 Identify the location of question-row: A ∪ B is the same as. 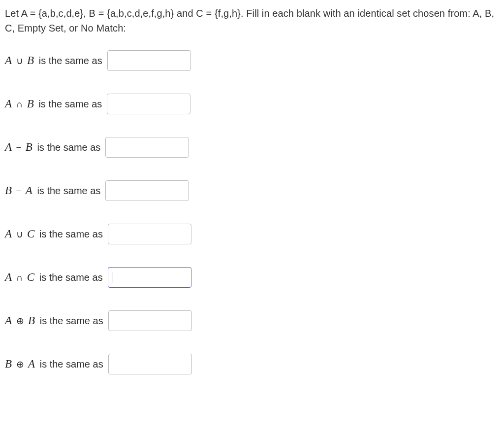
(252, 61).